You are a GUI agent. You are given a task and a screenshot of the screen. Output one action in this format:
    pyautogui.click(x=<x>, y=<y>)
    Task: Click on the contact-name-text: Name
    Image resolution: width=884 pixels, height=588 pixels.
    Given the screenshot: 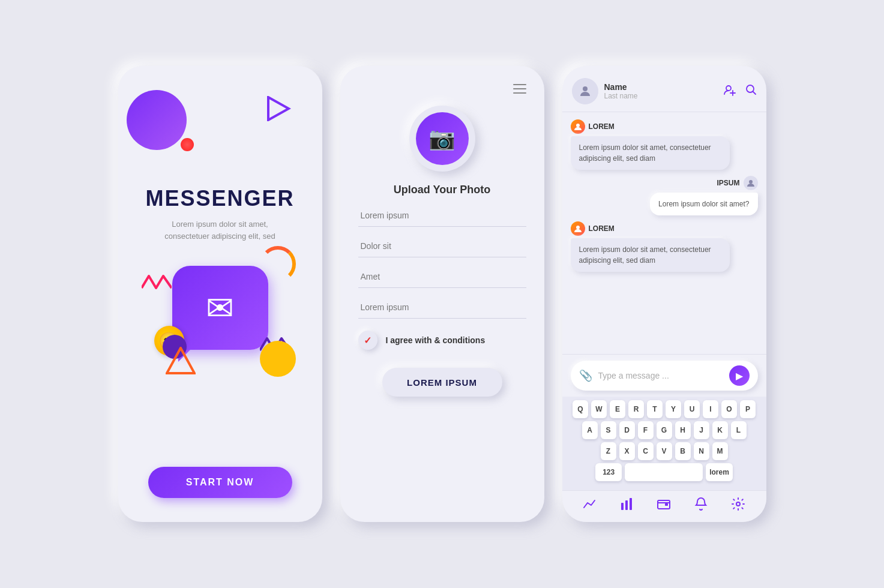 What is the action you would take?
    pyautogui.click(x=661, y=87)
    